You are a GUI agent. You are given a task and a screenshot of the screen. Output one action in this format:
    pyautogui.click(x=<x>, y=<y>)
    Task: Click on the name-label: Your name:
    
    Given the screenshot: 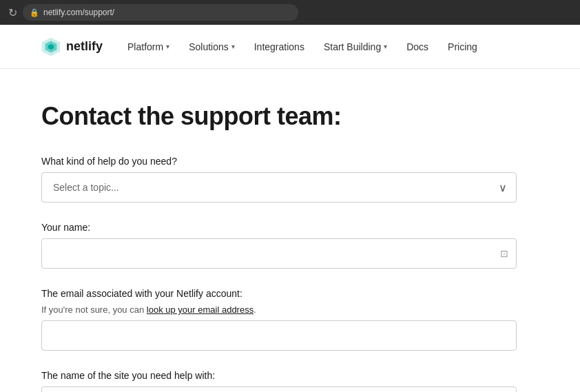 What is the action you would take?
    pyautogui.click(x=290, y=227)
    